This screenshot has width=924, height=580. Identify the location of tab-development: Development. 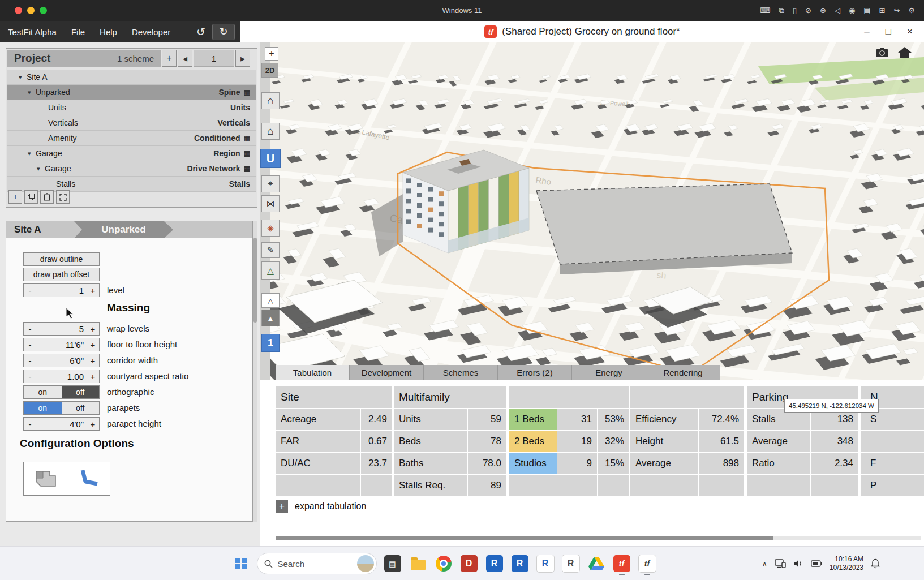
(387, 372).